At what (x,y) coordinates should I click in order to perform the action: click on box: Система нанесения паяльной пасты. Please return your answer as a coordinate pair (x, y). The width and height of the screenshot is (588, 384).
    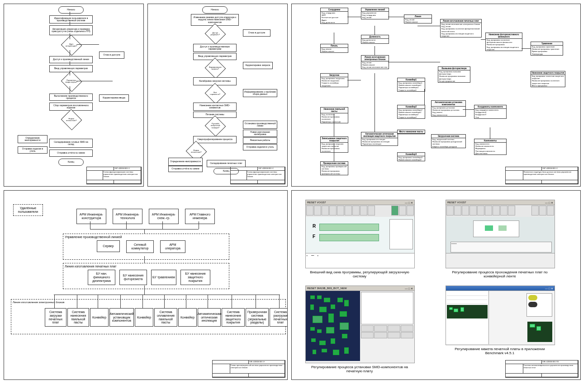
    Looking at the image, I should click on (78, 317).